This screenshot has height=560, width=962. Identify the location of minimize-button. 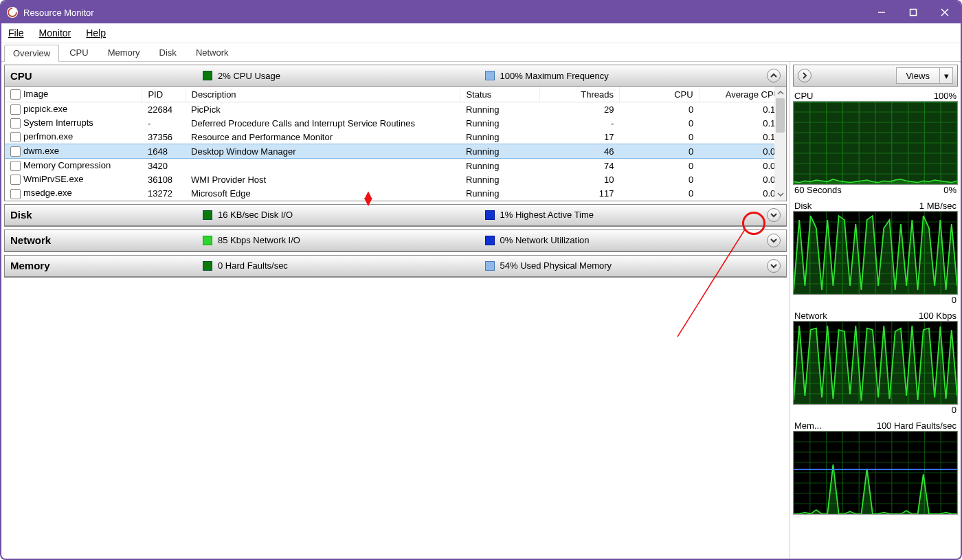
(882, 12).